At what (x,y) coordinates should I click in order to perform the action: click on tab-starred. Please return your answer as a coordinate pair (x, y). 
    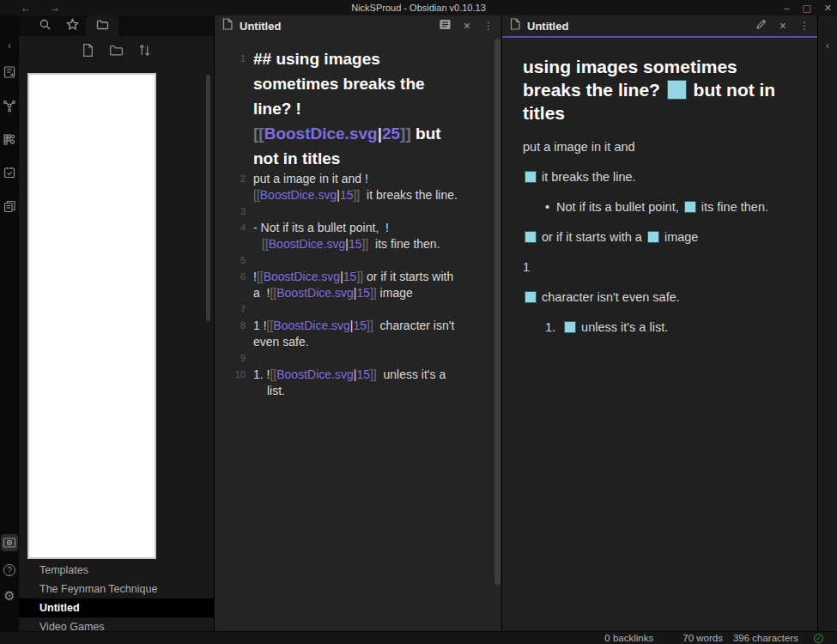
    Looking at the image, I should click on (72, 26).